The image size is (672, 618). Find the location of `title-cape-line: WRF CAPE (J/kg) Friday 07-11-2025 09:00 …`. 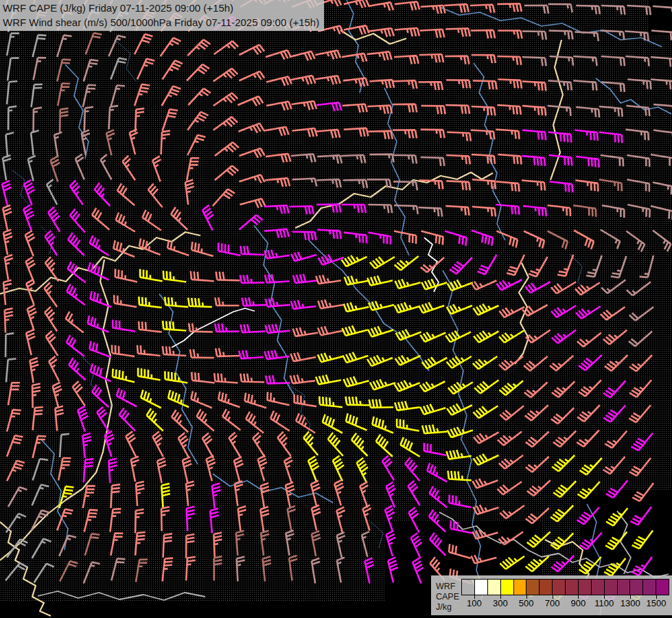

title-cape-line: WRF CAPE (J/kg) Friday 07-11-2025 09:00 … is located at coordinates (161, 8).